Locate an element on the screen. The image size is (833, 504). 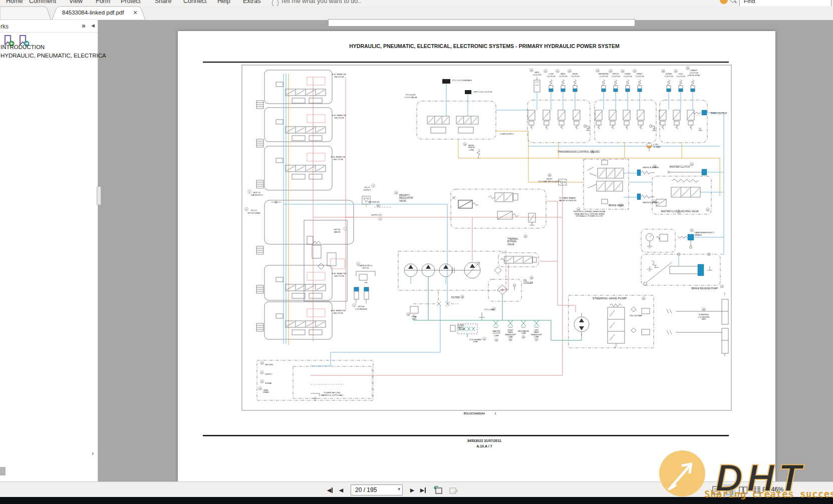
svg-text: 13 is located at coordinates (260, 389).